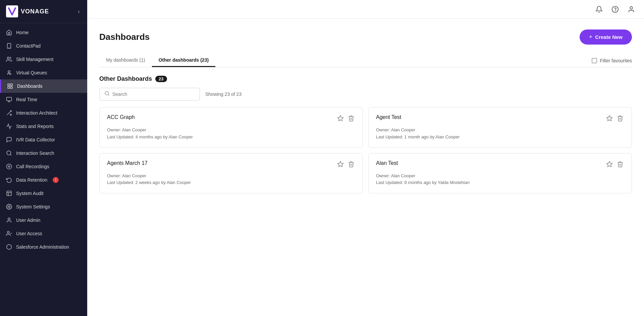  Describe the element at coordinates (32, 73) in the screenshot. I see `sidebar-item-label: Virtual Queues` at that location.